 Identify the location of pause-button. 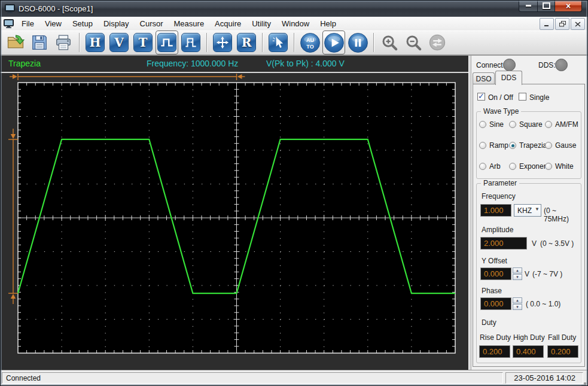
(358, 42).